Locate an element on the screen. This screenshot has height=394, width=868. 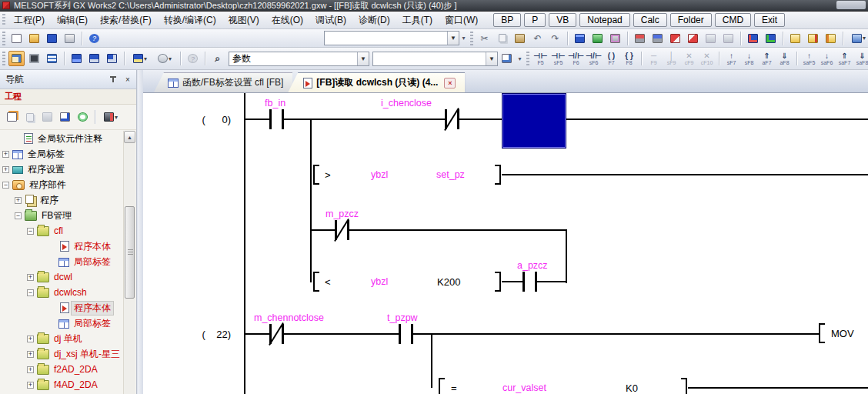
statement-button is located at coordinates (796, 38).